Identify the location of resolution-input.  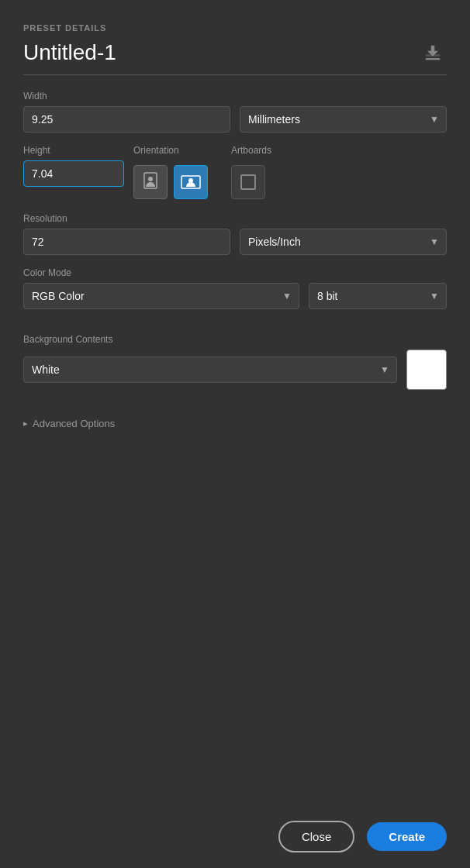
(127, 242).